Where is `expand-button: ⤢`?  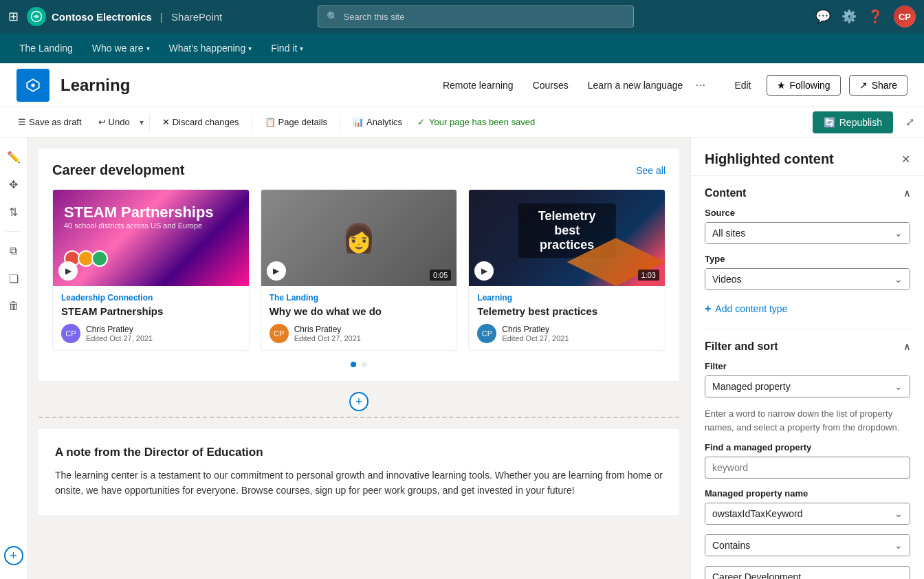
expand-button: ⤢ is located at coordinates (910, 122).